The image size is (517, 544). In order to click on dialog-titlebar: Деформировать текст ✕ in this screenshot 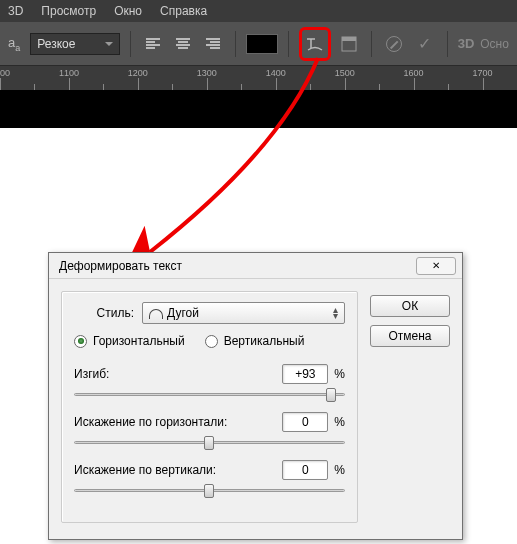, I will do `click(256, 266)`.